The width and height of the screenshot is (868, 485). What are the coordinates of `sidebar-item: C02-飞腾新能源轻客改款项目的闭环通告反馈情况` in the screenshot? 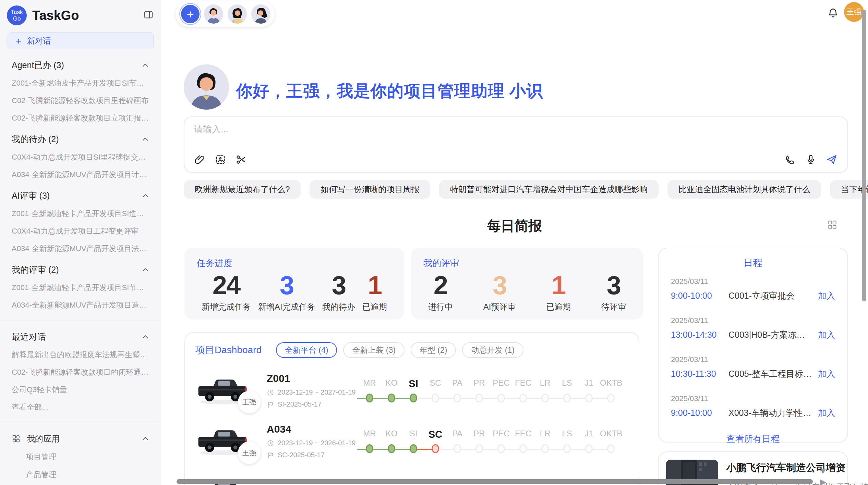 It's located at (81, 372).